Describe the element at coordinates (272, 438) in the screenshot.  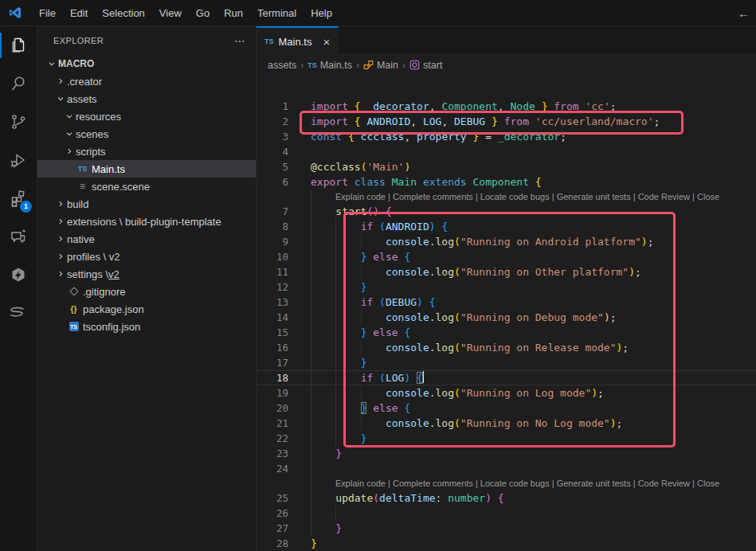
I see `line-number: 22` at that location.